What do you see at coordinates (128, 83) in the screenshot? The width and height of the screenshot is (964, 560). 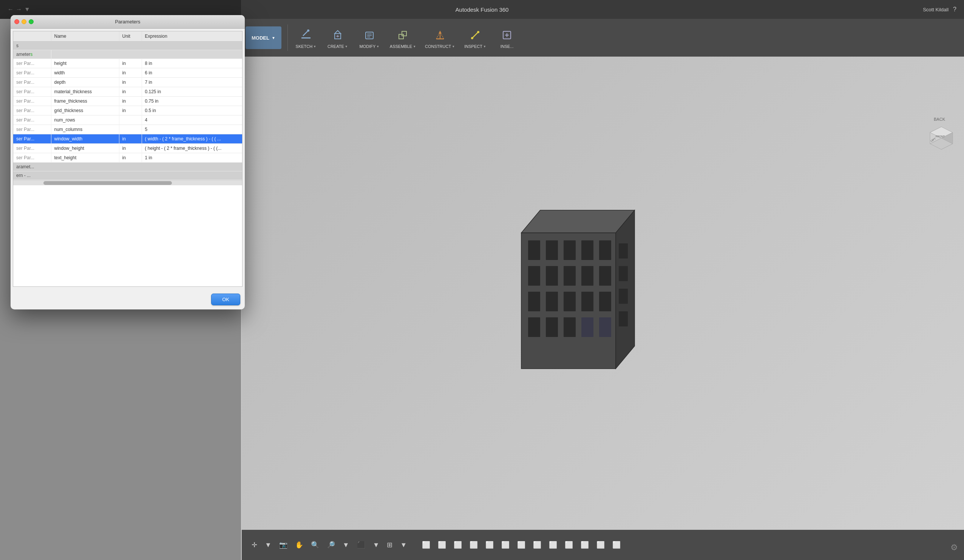 I see `table-row: ser Par... depth in 7 in` at bounding box center [128, 83].